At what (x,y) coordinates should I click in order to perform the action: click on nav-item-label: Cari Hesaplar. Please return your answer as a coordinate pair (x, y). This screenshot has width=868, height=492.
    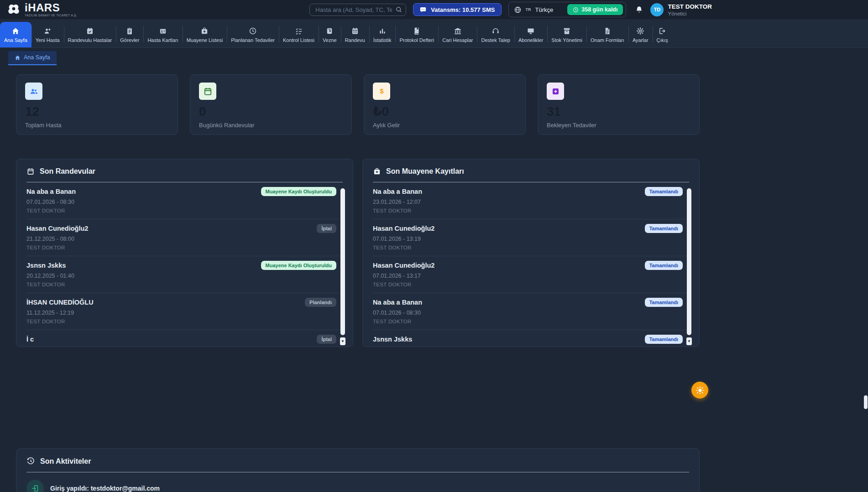
    Looking at the image, I should click on (457, 40).